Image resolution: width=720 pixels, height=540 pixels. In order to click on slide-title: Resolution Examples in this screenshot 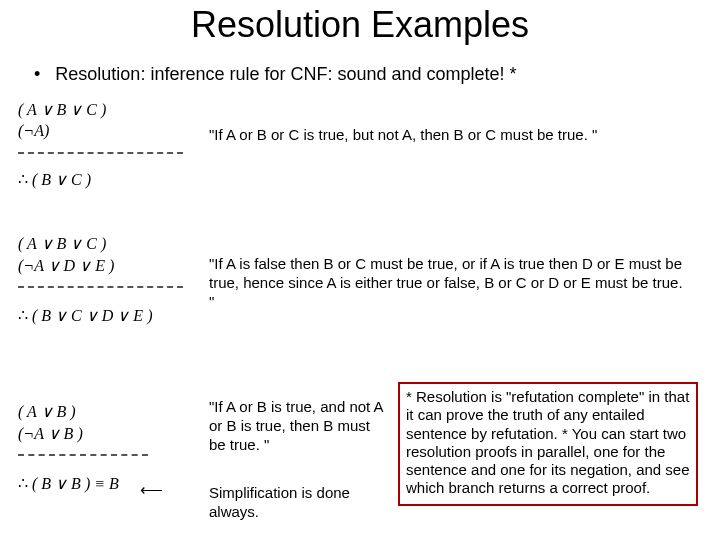, I will do `click(360, 25)`.